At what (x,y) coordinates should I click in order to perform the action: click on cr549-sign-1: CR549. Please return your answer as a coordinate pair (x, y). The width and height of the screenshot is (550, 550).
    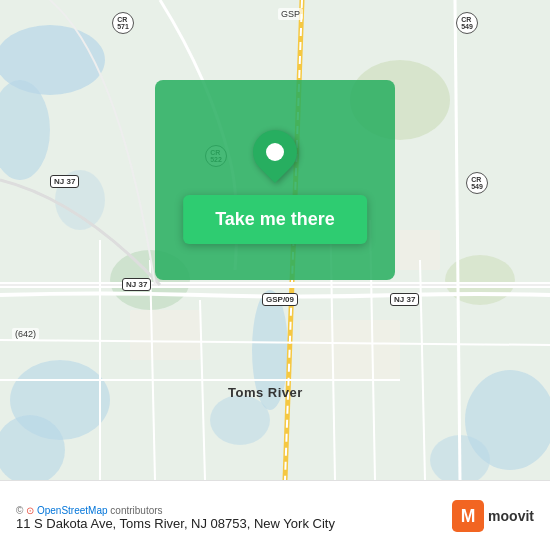
    Looking at the image, I should click on (467, 23).